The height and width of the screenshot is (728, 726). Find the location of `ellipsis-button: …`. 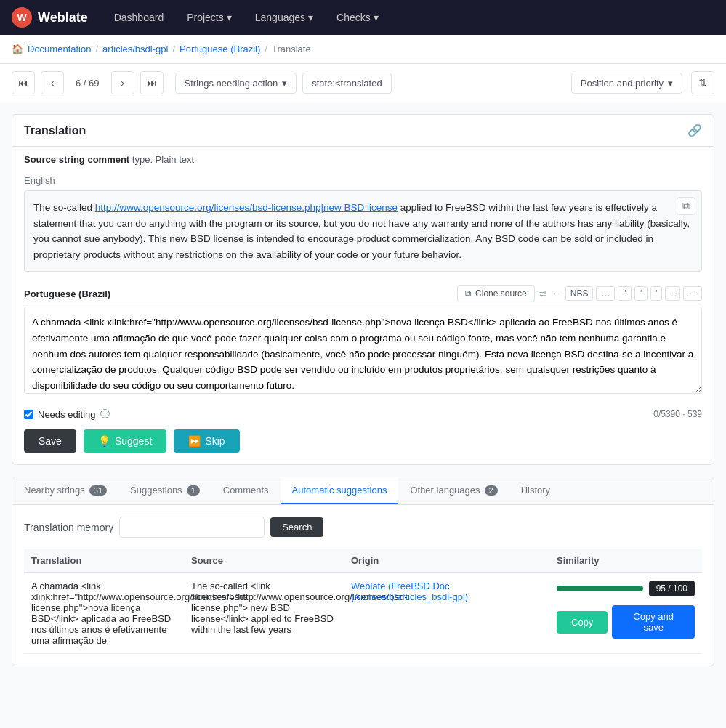

ellipsis-button: … is located at coordinates (605, 294).